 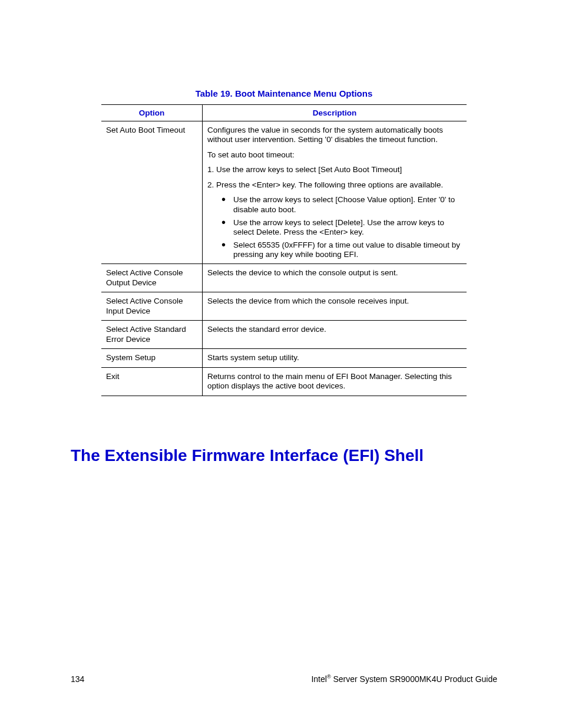 What do you see at coordinates (284, 381) in the screenshot?
I see `table-row: Exit Returns control to the main menu of…` at bounding box center [284, 381].